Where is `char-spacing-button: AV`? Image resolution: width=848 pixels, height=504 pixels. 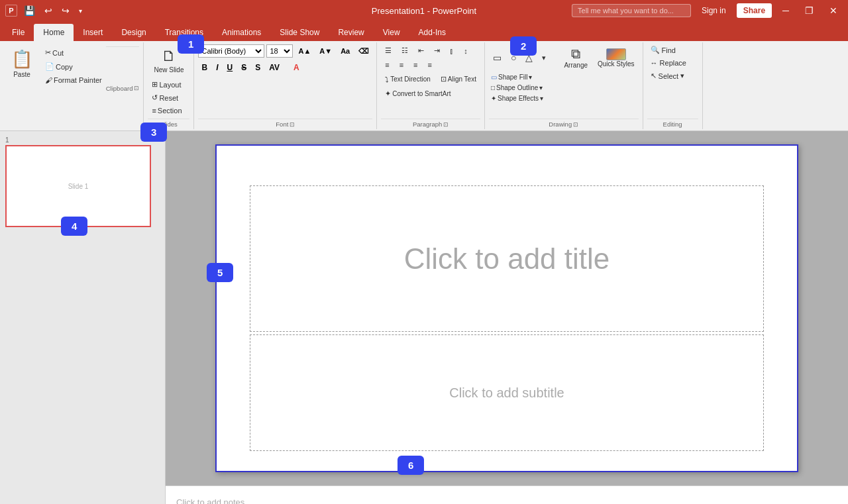
char-spacing-button: AV is located at coordinates (274, 68).